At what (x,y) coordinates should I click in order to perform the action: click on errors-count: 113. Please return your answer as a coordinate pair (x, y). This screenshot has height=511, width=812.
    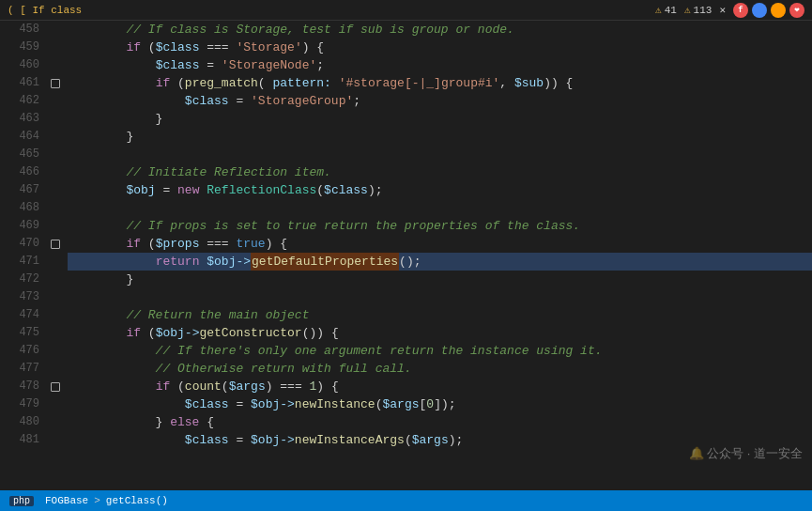
    Looking at the image, I should click on (703, 10).